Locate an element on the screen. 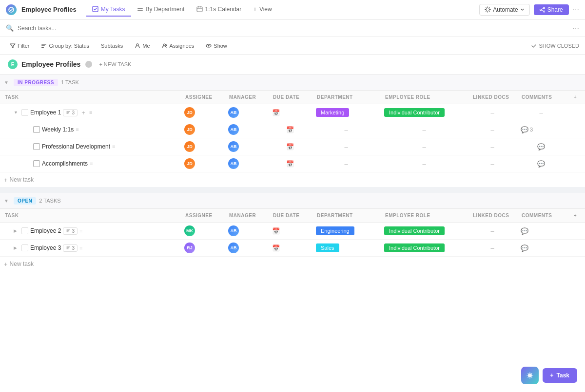 The image size is (585, 392). calendar-icon-profdev: 📅 is located at coordinates (290, 147).